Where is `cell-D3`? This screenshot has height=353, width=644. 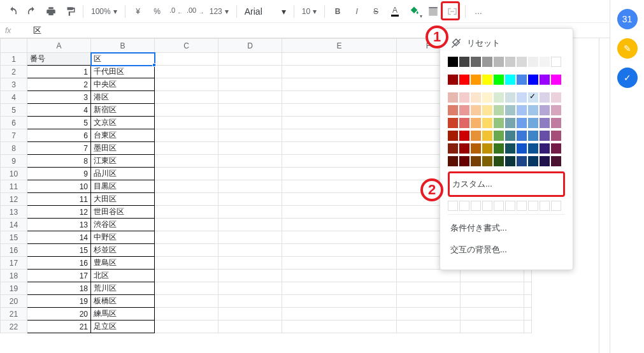 cell-D3 is located at coordinates (250, 85).